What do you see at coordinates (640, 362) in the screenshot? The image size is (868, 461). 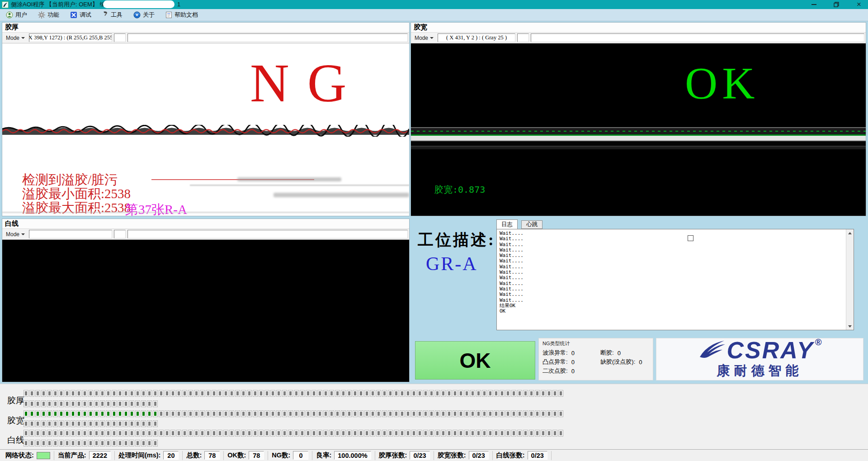 I see `stat-value: 0` at bounding box center [640, 362].